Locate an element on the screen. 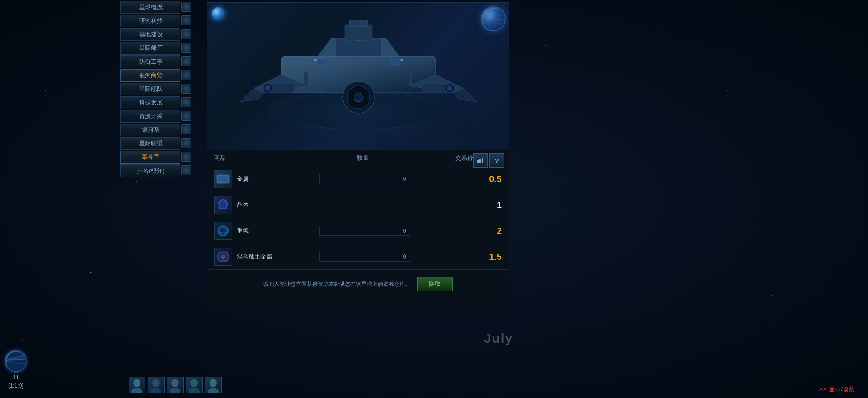  mixed-icon is located at coordinates (223, 257).